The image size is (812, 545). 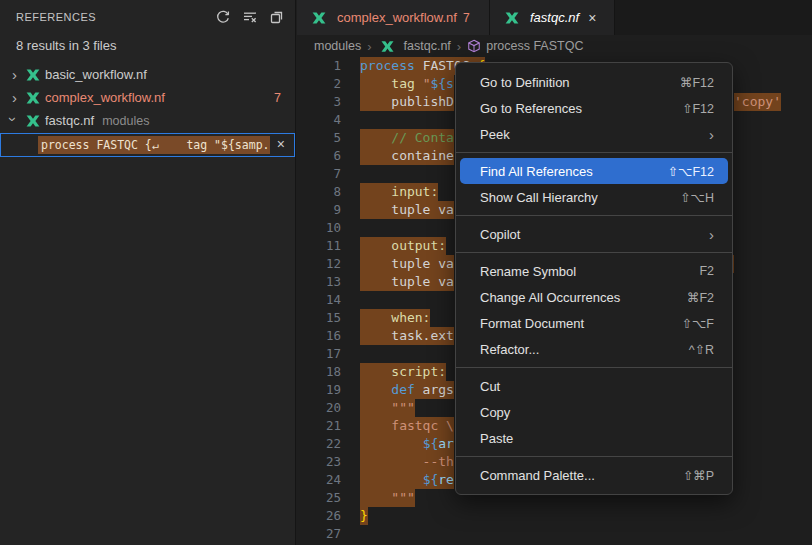 I want to click on refresh-icon, so click(x=223, y=17).